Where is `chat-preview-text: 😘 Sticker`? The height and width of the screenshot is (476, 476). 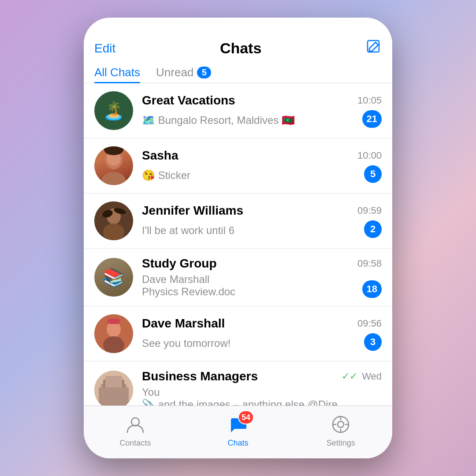
chat-preview-text: 😘 Sticker is located at coordinates (250, 175).